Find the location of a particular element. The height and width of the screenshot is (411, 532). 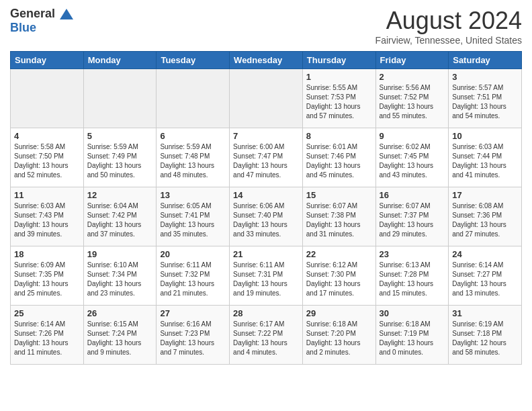

day-info: Sunrise: 6:10 AM Sunset: 7:34 PM Dayligh… is located at coordinates (120, 279).